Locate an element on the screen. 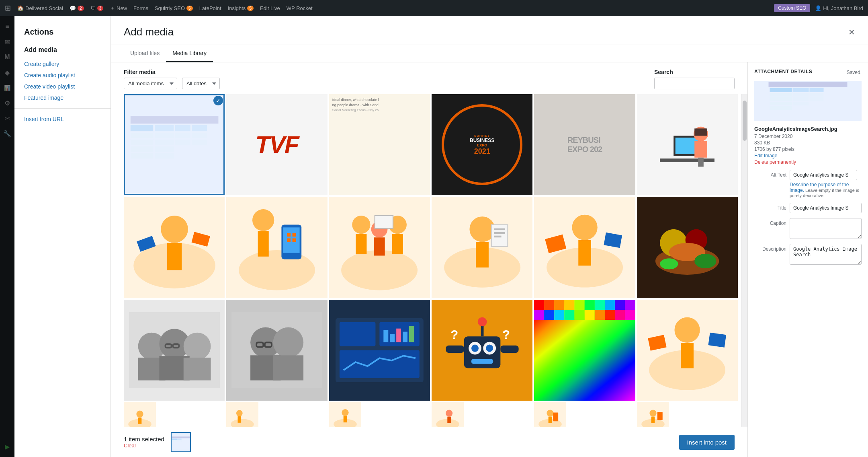 This screenshot has height=457, width=868. new-item: ＋ New is located at coordinates (118, 8).